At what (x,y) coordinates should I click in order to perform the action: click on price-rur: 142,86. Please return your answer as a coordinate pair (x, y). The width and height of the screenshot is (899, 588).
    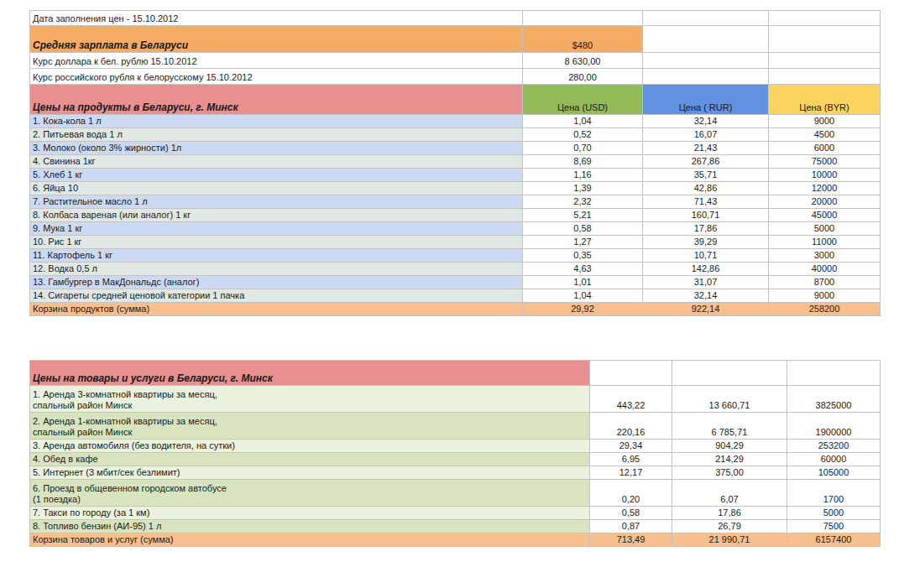
    Looking at the image, I should click on (706, 269).